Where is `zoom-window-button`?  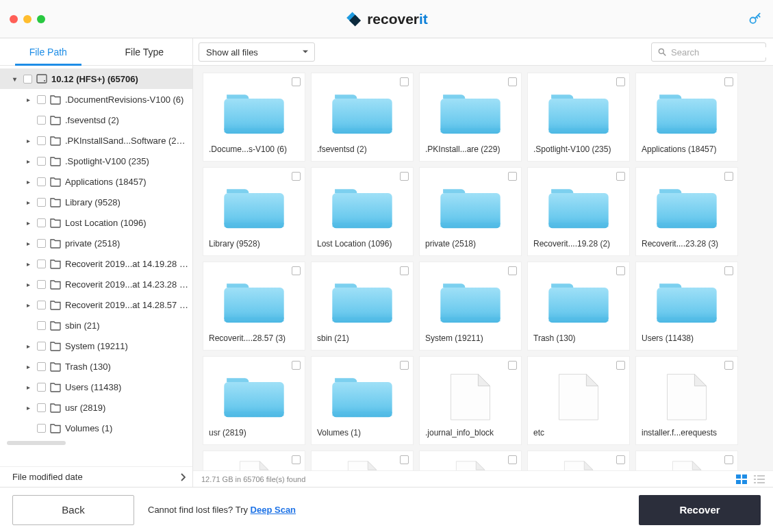
zoom-window-button is located at coordinates (41, 19).